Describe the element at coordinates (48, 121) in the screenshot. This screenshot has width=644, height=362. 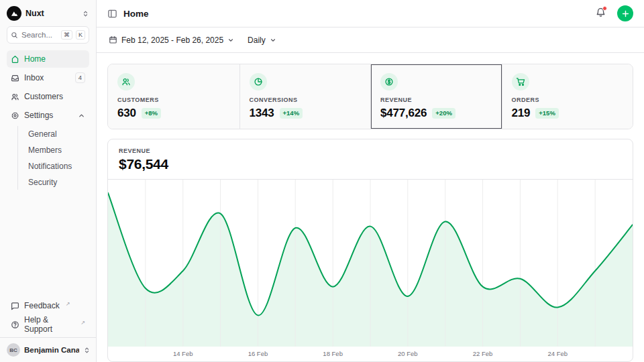
I see `sidebar-nav: Home Inbox 4 Customers Settings` at that location.